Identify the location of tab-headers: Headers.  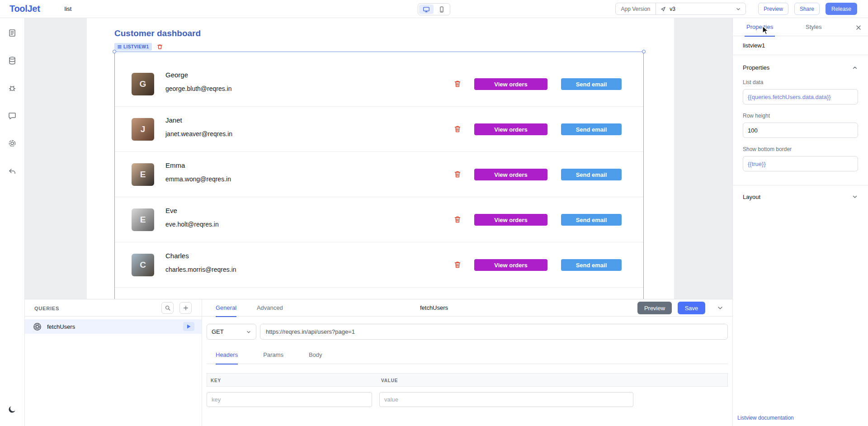
(227, 355).